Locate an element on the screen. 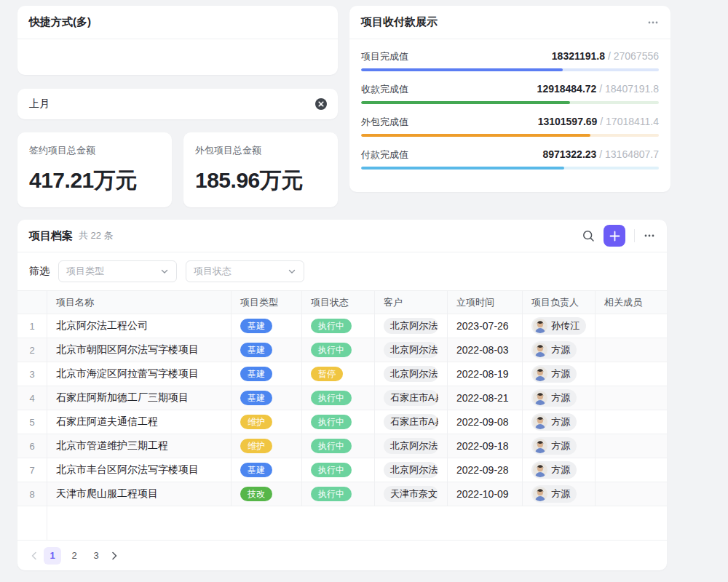 The width and height of the screenshot is (728, 582). column-header-customer: 客户 is located at coordinates (411, 303).